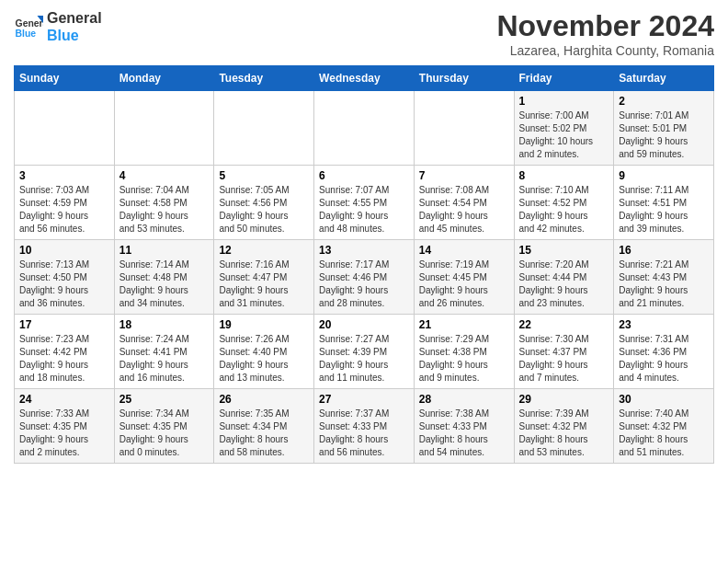 The width and height of the screenshot is (728, 563). Describe the element at coordinates (165, 250) in the screenshot. I see `day-number: 11` at that location.